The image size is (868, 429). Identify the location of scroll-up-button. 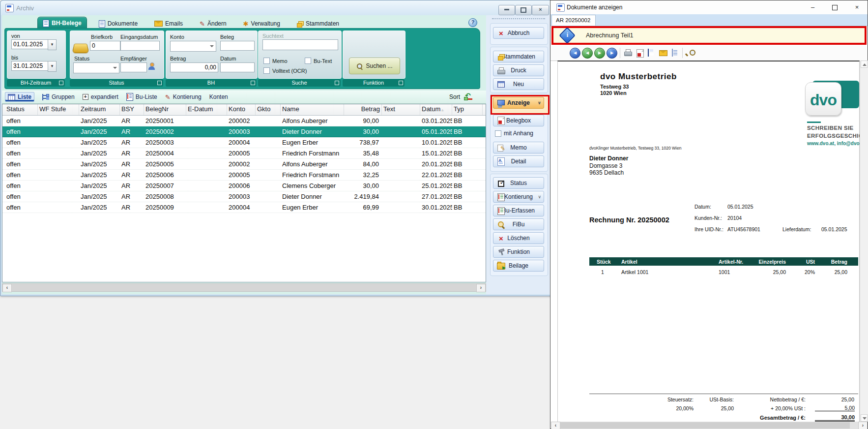
(864, 64).